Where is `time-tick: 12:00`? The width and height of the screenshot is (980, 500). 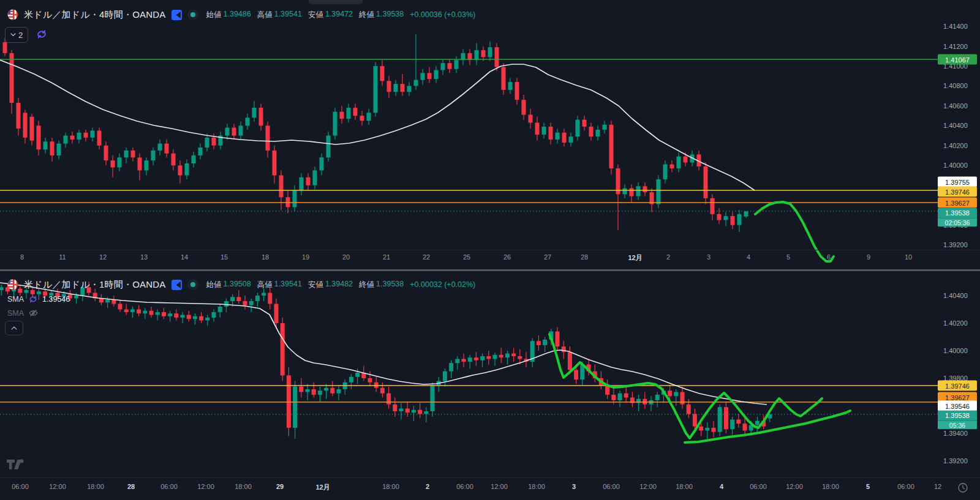 time-tick: 12:00 is located at coordinates (58, 487).